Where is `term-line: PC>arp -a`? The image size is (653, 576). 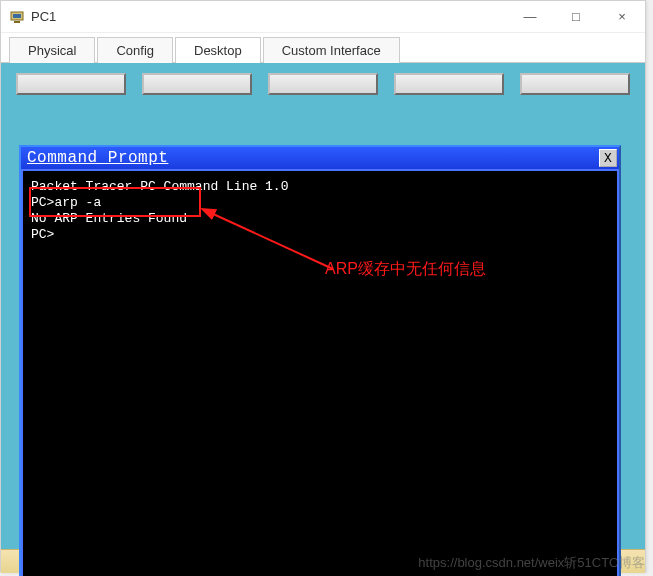 term-line: PC>arp -a is located at coordinates (320, 203).